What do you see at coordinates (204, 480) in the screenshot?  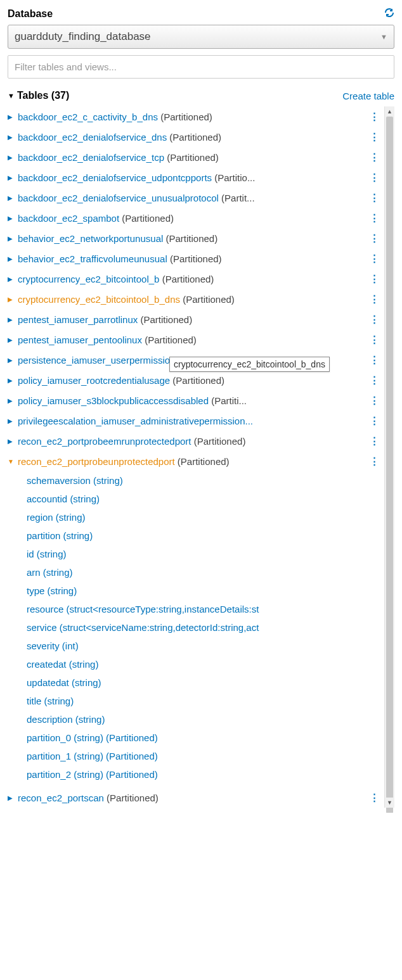 I see `column-row: schemaversion (string)` at bounding box center [204, 480].